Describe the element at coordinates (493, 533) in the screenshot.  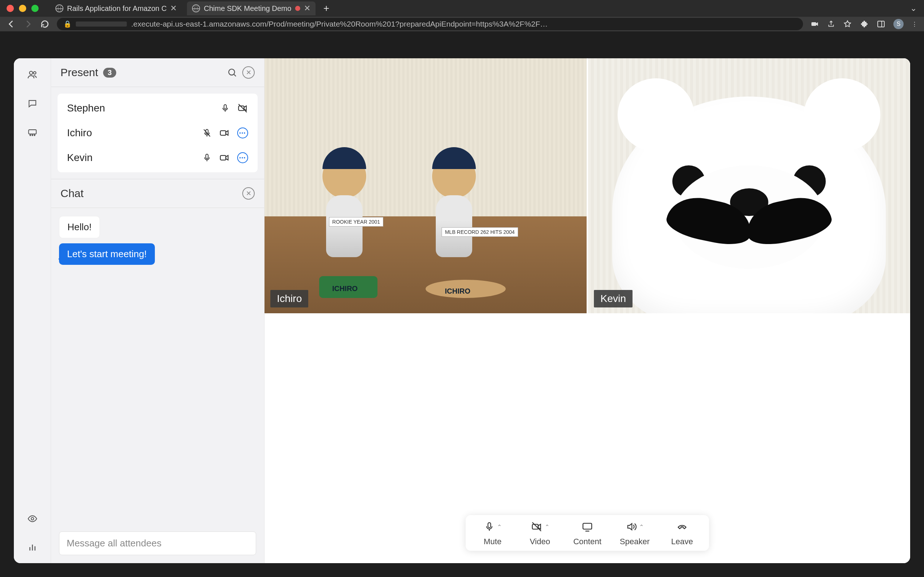
I see `mute-button: ⌃ Mute` at that location.